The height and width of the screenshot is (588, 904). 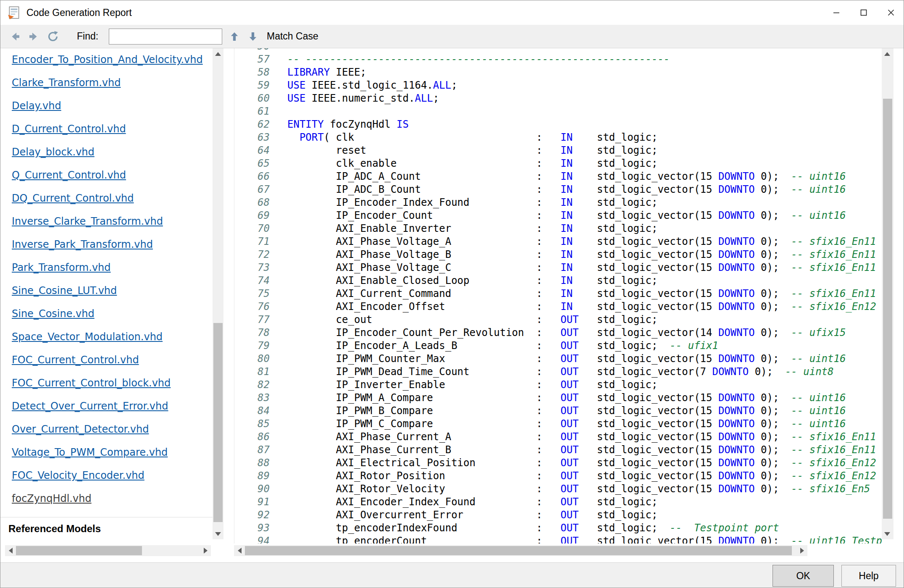 I want to click on code-line: 94 tp_encoderCount : OUT std_logic_vecto…, so click(x=558, y=539).